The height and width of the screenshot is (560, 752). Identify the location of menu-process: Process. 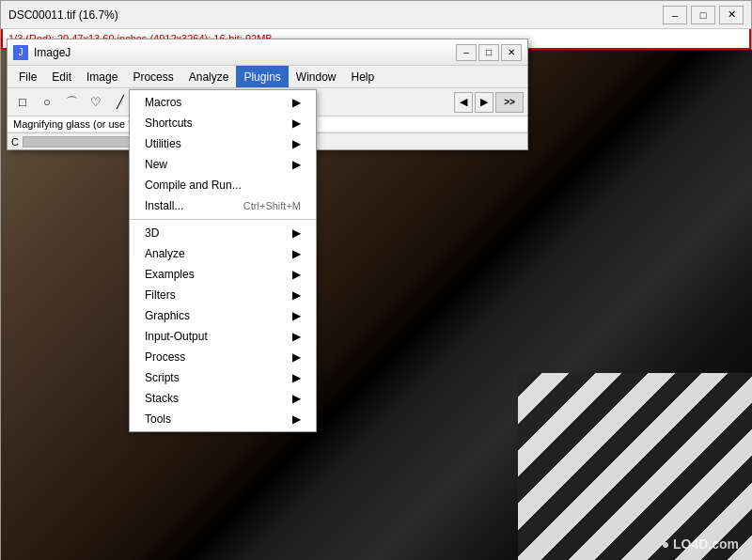
(152, 77).